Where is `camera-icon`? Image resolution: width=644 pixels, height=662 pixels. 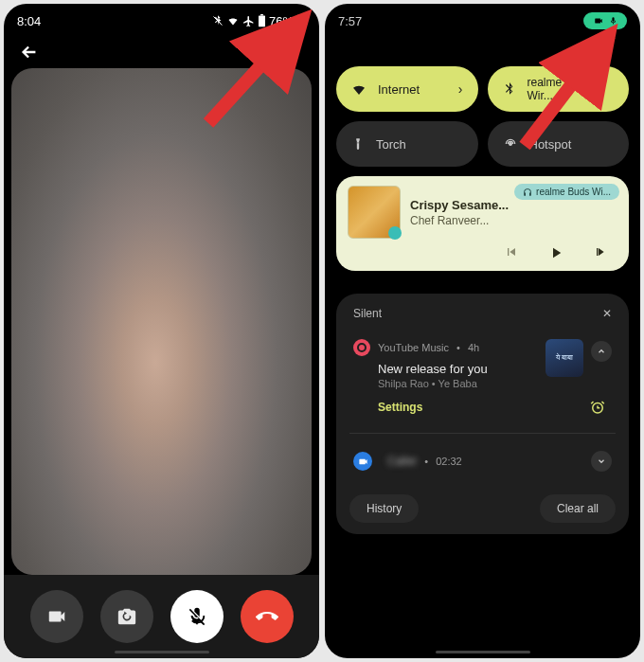
camera-icon is located at coordinates (599, 21).